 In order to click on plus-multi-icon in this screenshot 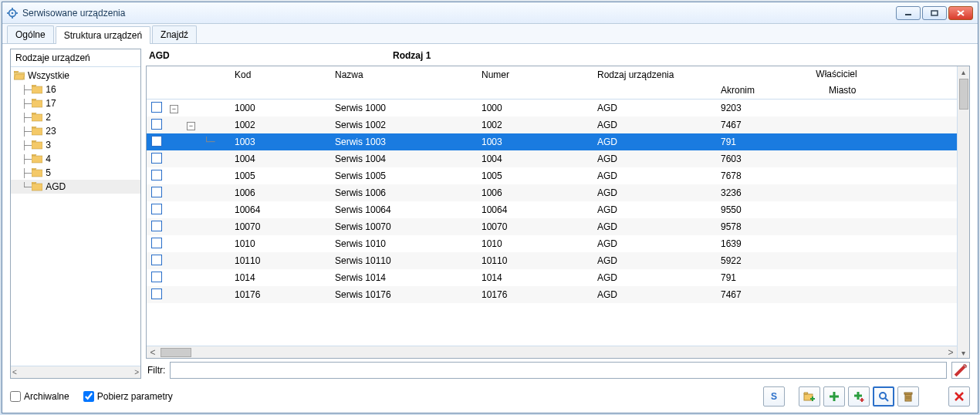, I will do `click(859, 396)`.